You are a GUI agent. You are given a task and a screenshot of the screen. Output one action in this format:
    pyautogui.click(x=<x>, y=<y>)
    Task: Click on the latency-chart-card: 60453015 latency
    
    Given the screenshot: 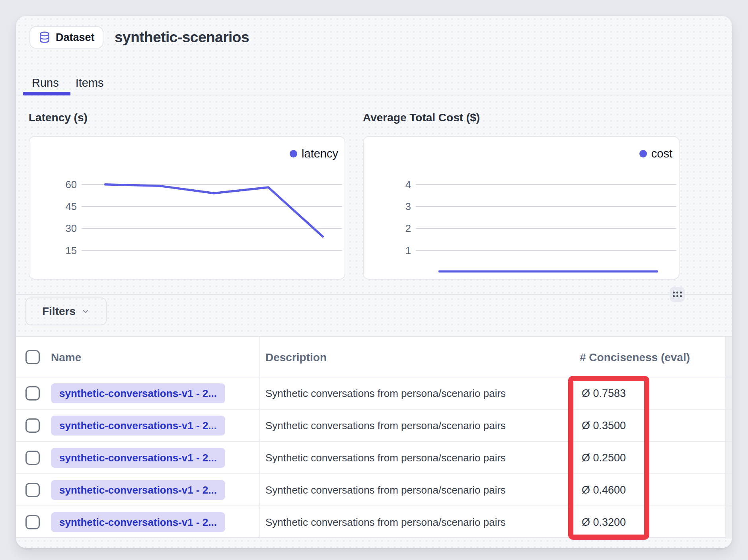 What is the action you would take?
    pyautogui.click(x=187, y=208)
    